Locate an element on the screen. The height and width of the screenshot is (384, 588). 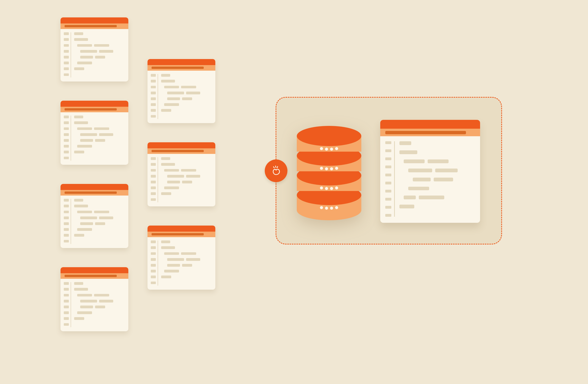
database-stack-icon is located at coordinates (329, 171).